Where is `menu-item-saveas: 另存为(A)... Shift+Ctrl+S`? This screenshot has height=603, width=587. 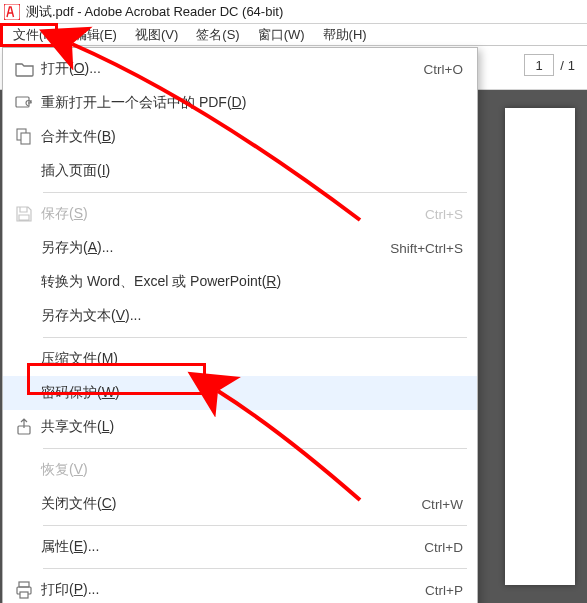
menu-item-saveas: 另存为(A)... Shift+Ctrl+S is located at coordinates (240, 248).